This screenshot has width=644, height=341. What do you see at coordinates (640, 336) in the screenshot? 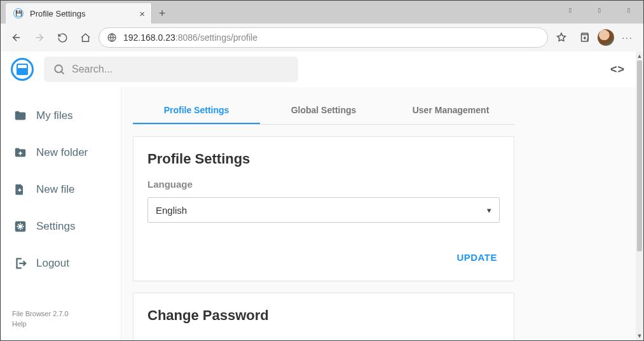
I see `scroll-down-icon: ▼` at bounding box center [640, 336].